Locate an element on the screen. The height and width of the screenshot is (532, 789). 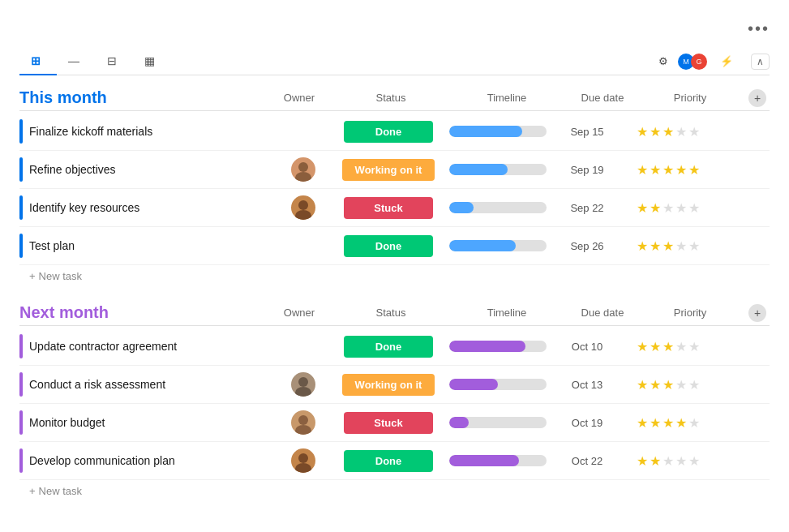
tab-kanban: ⊟ is located at coordinates (114, 62).